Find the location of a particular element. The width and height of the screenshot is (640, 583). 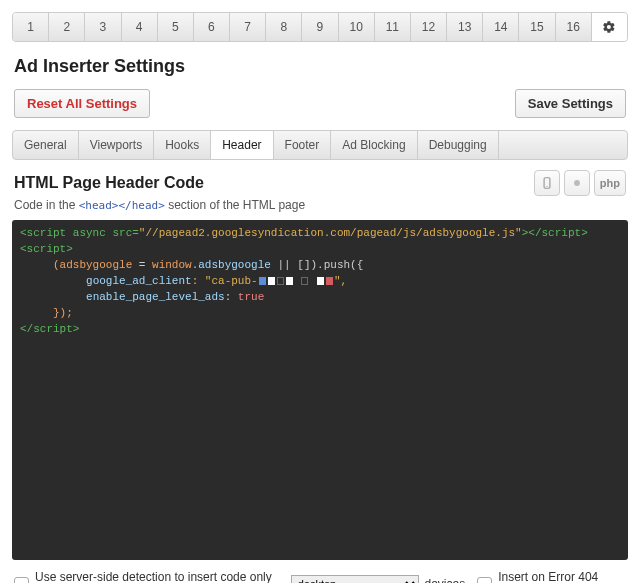

block-tab-1: 1 is located at coordinates (31, 27).